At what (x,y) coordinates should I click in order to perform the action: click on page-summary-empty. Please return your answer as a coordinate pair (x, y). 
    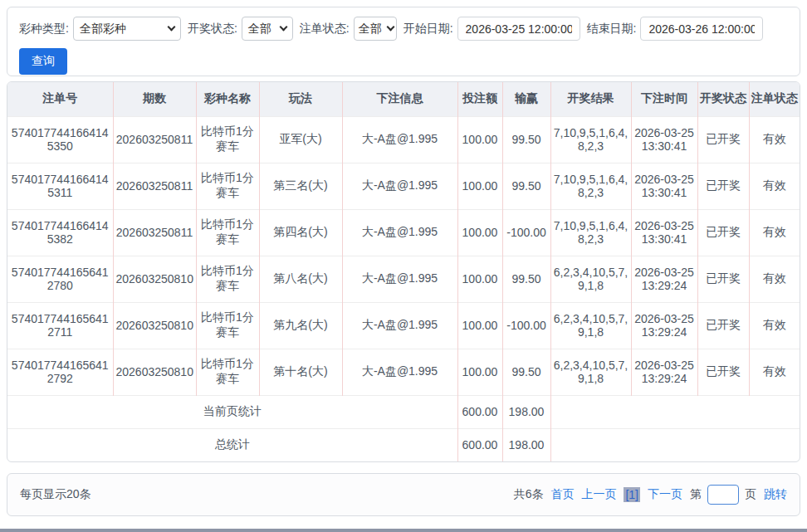
    Looking at the image, I should click on (675, 412).